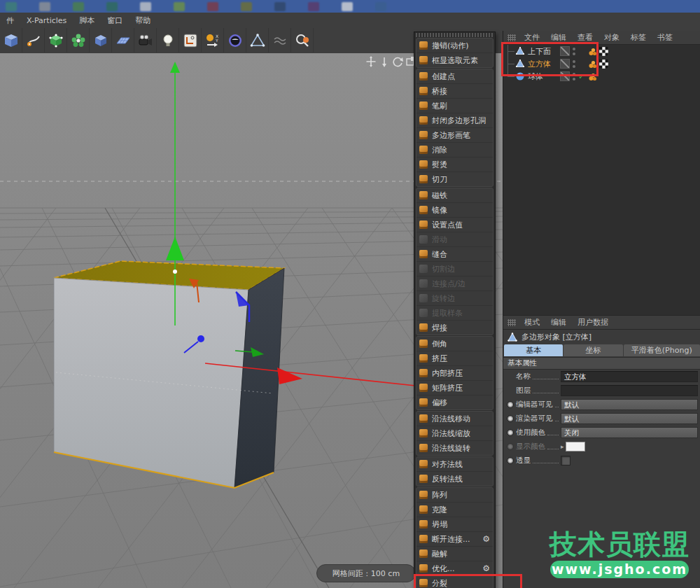 The image size is (700, 588). Describe the element at coordinates (455, 150) in the screenshot. I see `menu-item-dissolve: 消除` at that location.